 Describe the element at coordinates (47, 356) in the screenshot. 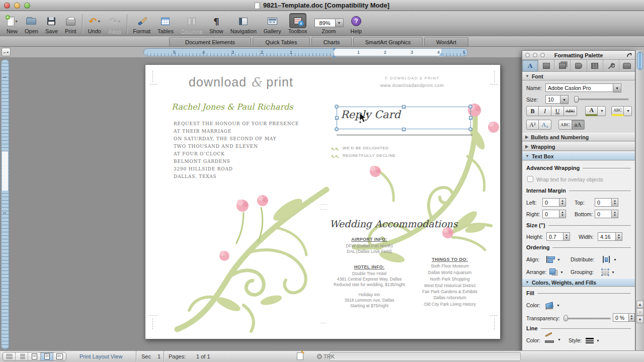

I see `print-layout-view-button` at that location.